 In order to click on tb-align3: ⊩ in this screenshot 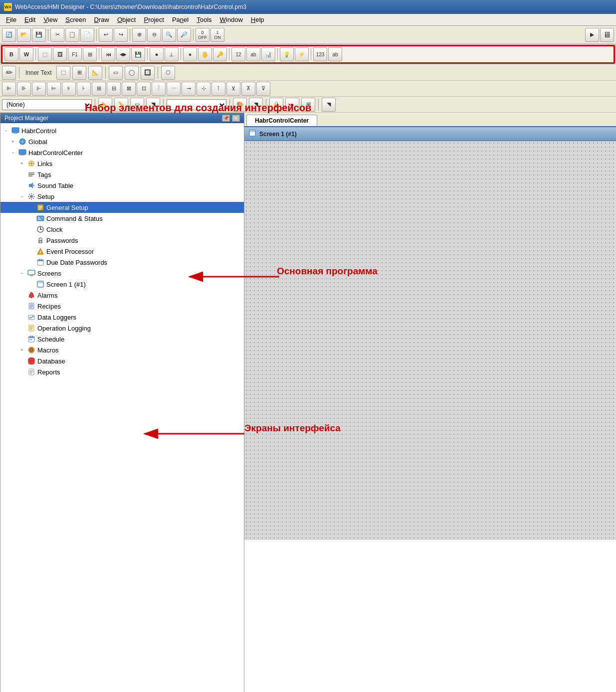, I will do `click(39, 89)`.